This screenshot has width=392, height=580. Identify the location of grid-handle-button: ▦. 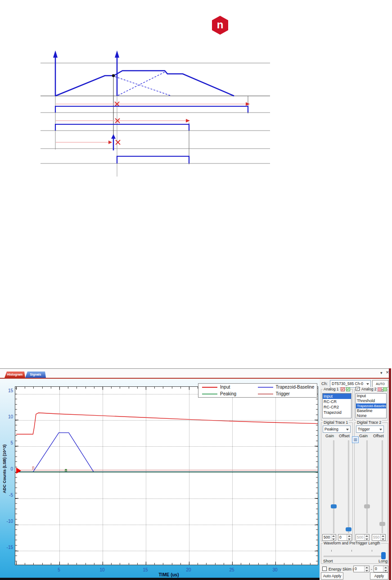
(356, 440).